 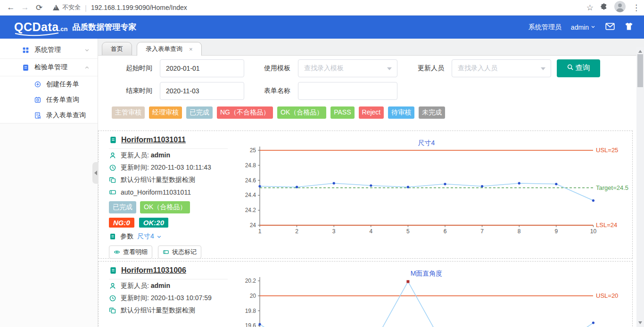 What do you see at coordinates (629, 27) in the screenshot?
I see `shirt-icon` at bounding box center [629, 27].